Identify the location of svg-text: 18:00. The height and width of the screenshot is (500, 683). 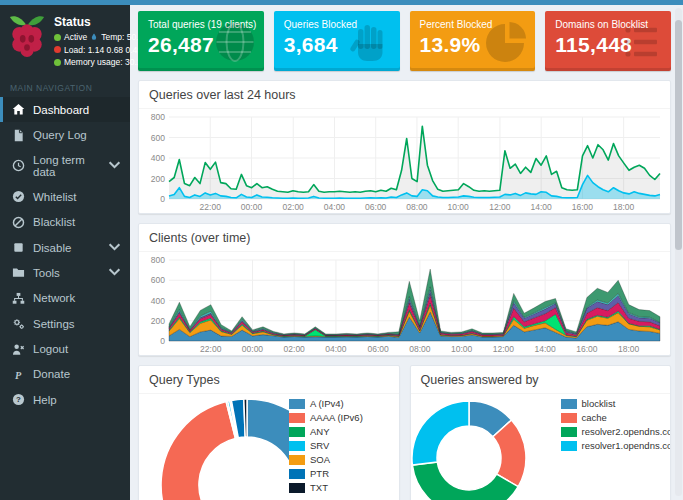
(624, 207).